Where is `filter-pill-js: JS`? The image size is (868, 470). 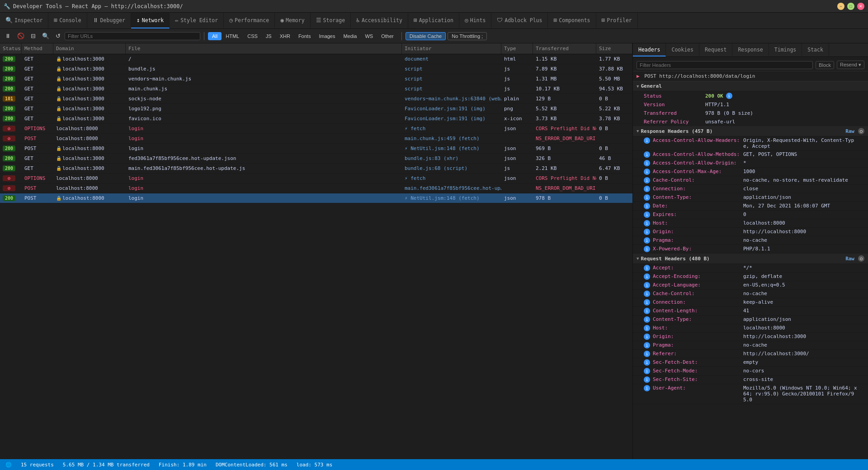
filter-pill-js: JS is located at coordinates (269, 36).